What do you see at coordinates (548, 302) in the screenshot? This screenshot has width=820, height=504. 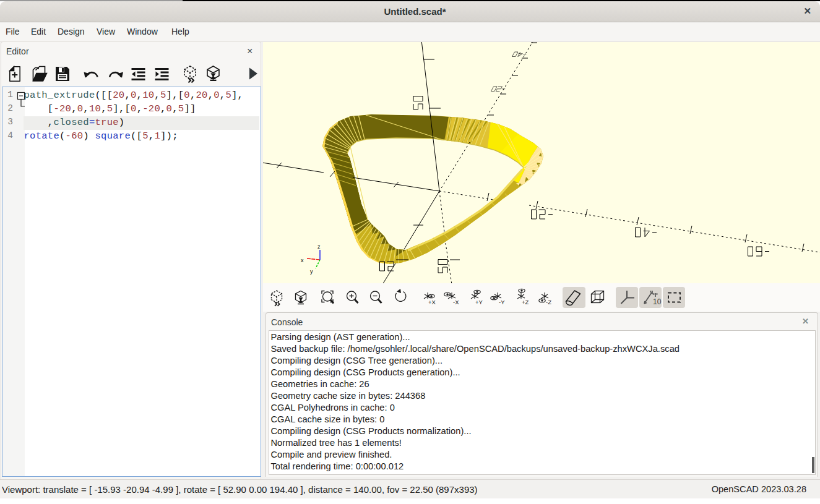 I see `svg-text: -Z` at bounding box center [548, 302].